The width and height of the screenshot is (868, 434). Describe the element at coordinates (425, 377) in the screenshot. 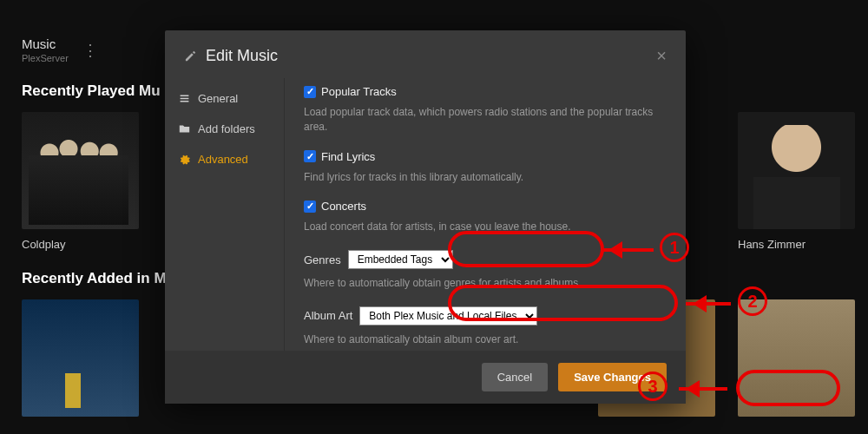

I see `modal-footer: Cancel Save Changes` at that location.